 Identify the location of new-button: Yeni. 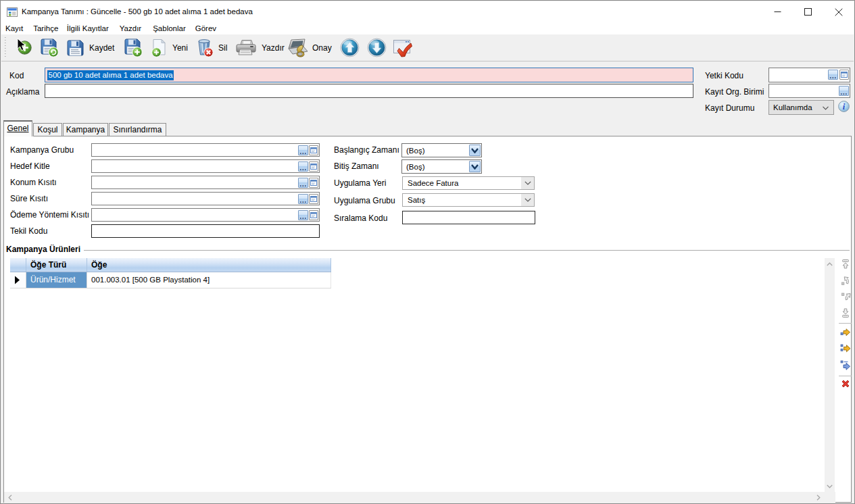
(169, 47).